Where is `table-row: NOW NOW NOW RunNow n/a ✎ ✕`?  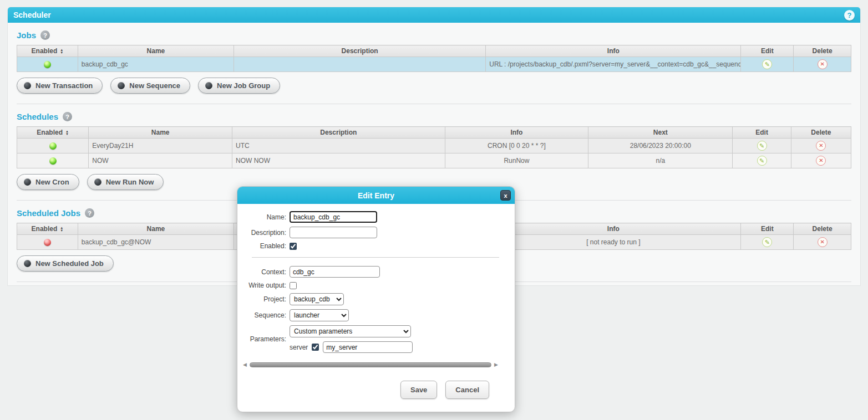
table-row: NOW NOW NOW RunNow n/a ✎ ✕ is located at coordinates (434, 161).